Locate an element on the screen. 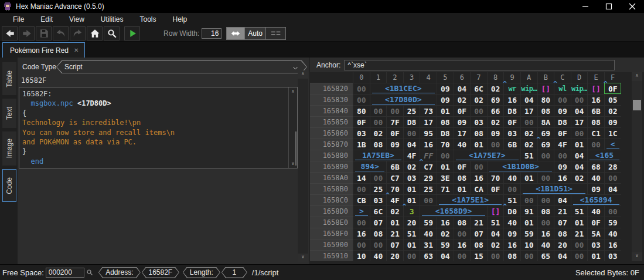  hex-cell: 10 is located at coordinates (529, 244).